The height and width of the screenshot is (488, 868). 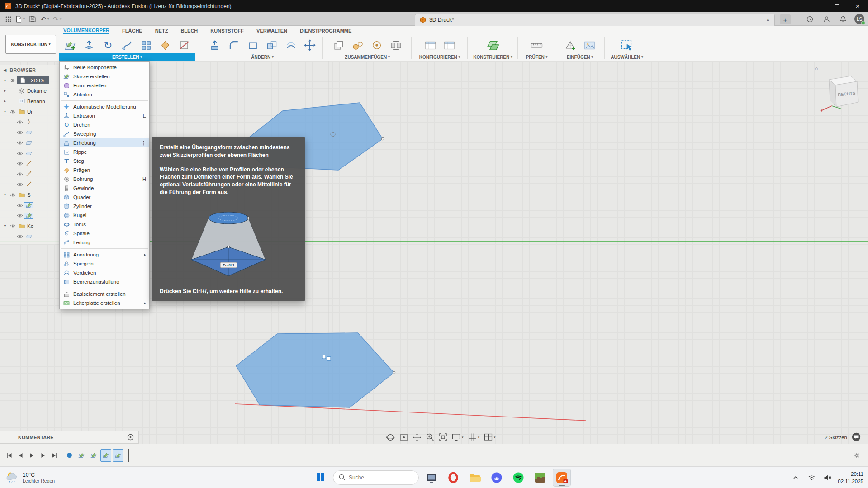 I want to click on timeline-position-marker, so click(x=128, y=455).